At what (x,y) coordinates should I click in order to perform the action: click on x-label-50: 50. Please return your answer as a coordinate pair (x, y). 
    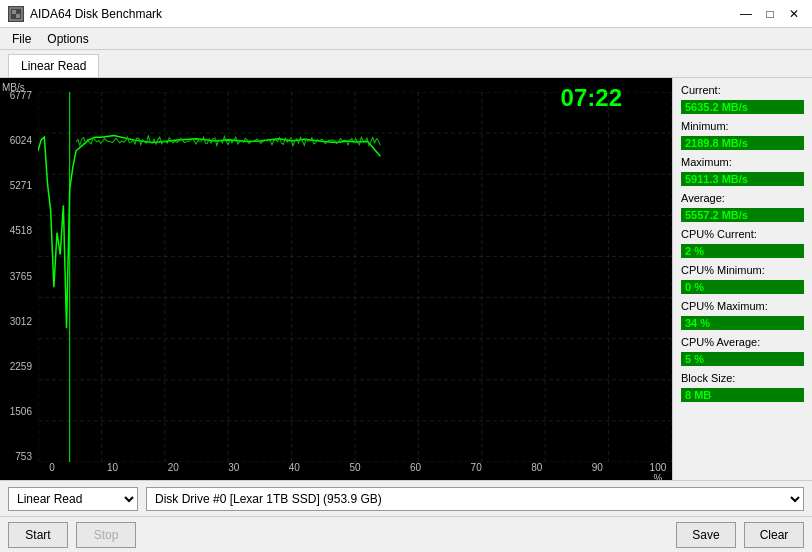
    Looking at the image, I should click on (355, 468).